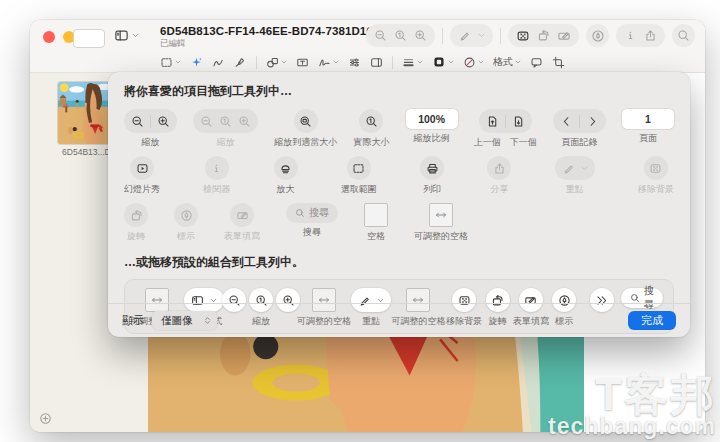 This screenshot has width=720, height=442. What do you see at coordinates (441, 215) in the screenshot?
I see `flexible-space-control` at bounding box center [441, 215].